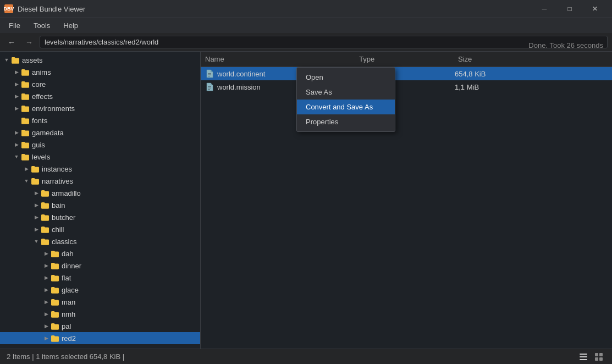  What do you see at coordinates (100, 108) in the screenshot?
I see `tree-item-environments: environments` at bounding box center [100, 108].